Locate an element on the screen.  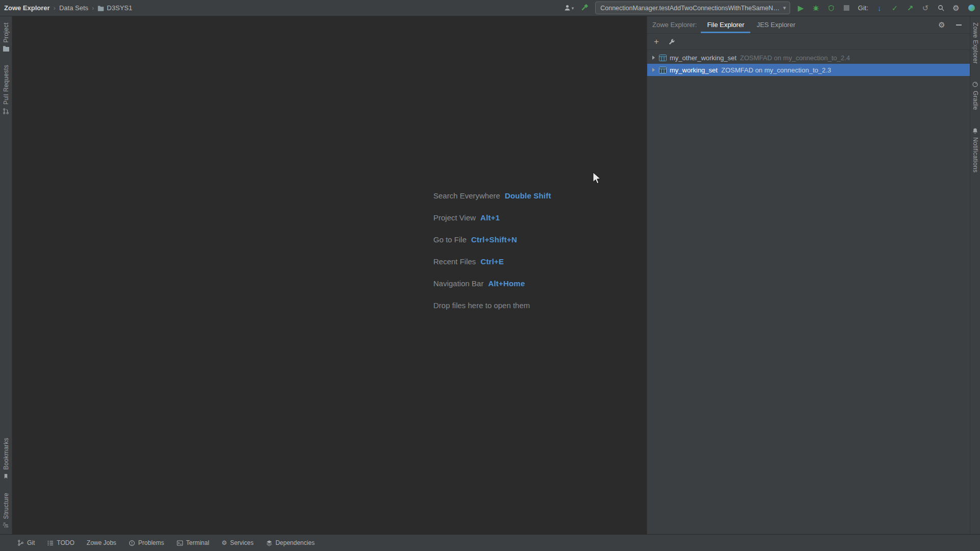
toolbar-right: ▾ ConnectionManager.testAddTwoConnection… is located at coordinates (770, 8).